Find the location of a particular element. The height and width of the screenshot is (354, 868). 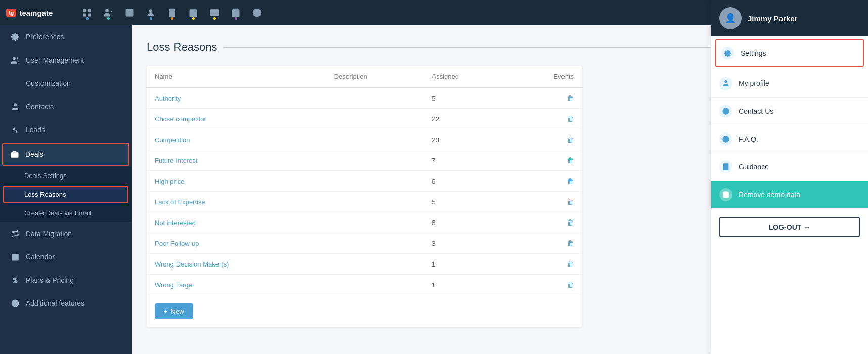

cell-action-8: 🗑 is located at coordinates (545, 264).